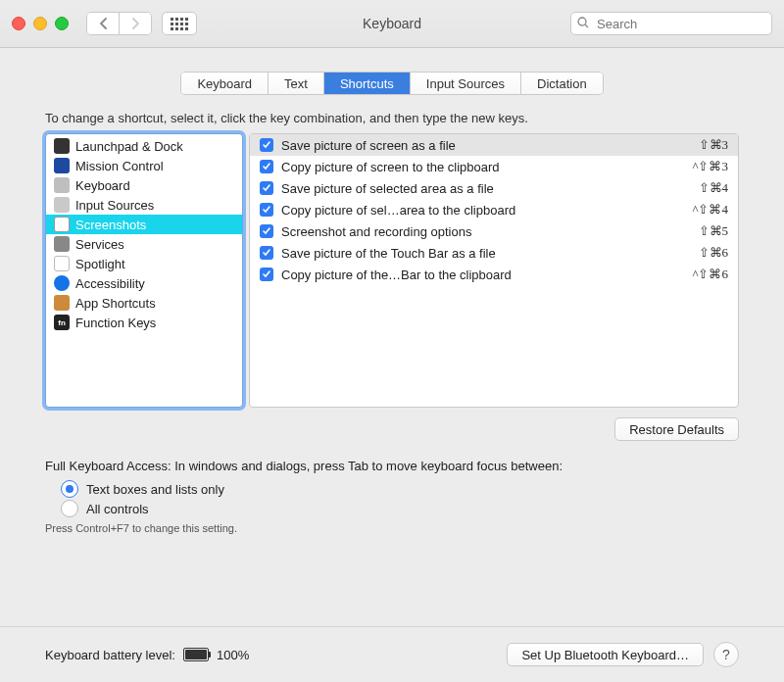 The height and width of the screenshot is (682, 784). Describe the element at coordinates (486, 145) in the screenshot. I see `shortcut-label: Save picture of screen as a file` at that location.